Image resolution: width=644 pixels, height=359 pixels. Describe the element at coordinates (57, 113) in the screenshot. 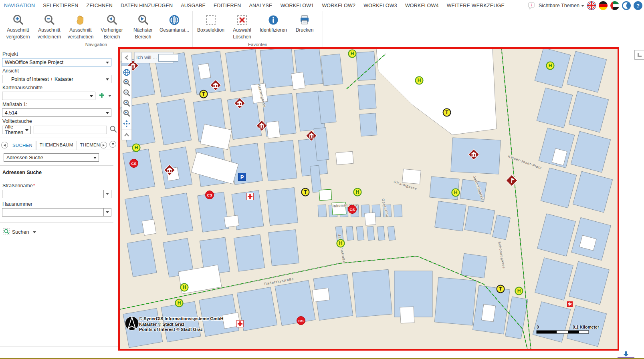

I see `massstab-select: 4.514` at that location.